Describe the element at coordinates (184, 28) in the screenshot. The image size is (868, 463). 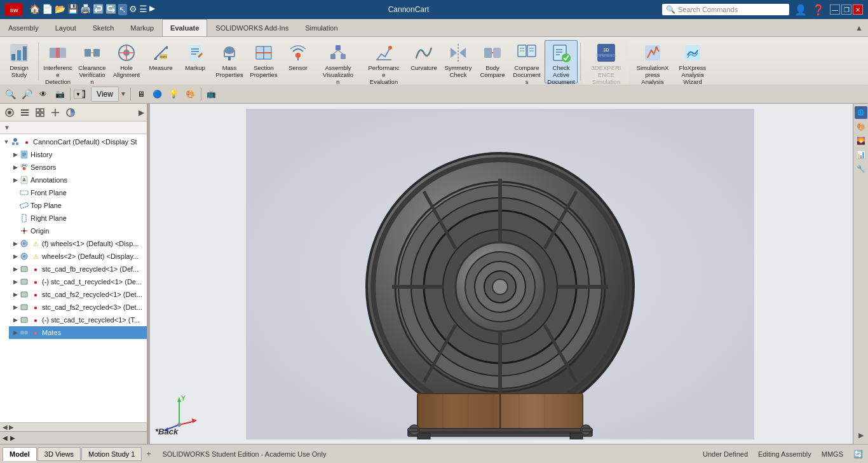
I see `tab-evaluate: Evaluate` at that location.